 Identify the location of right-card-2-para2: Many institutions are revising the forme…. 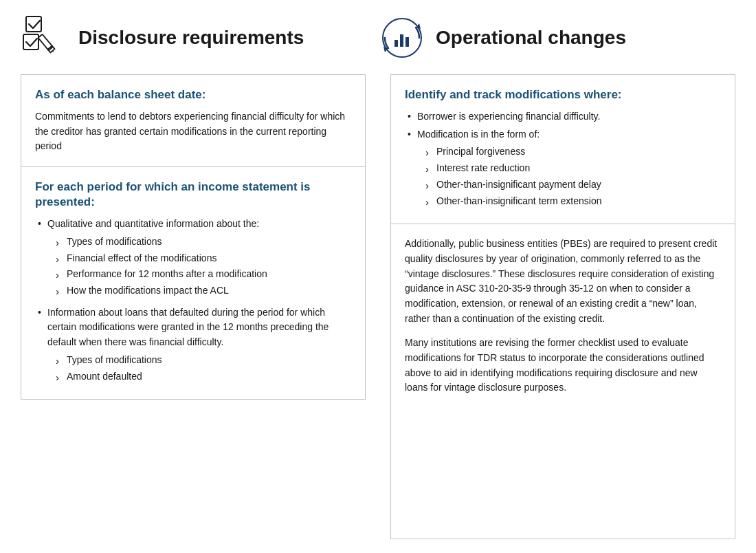
(563, 366).